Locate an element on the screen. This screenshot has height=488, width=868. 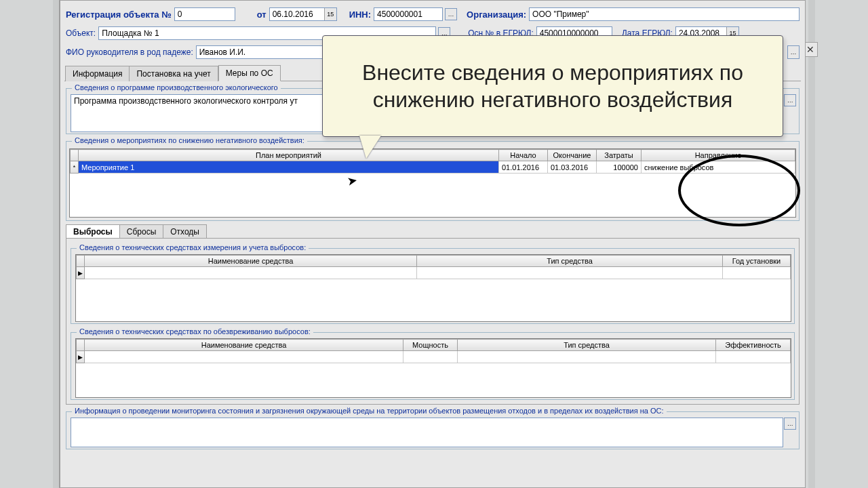
tab-information: Информация is located at coordinates (98, 73).